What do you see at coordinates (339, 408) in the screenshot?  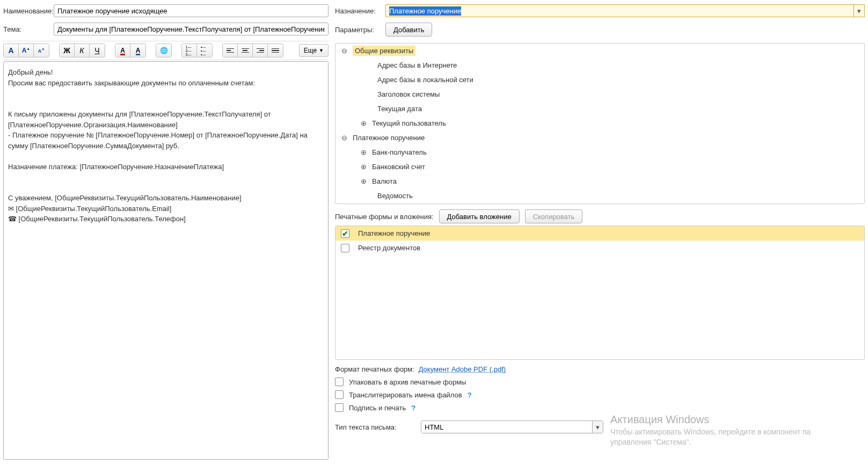 I see `sign-checkbox` at bounding box center [339, 408].